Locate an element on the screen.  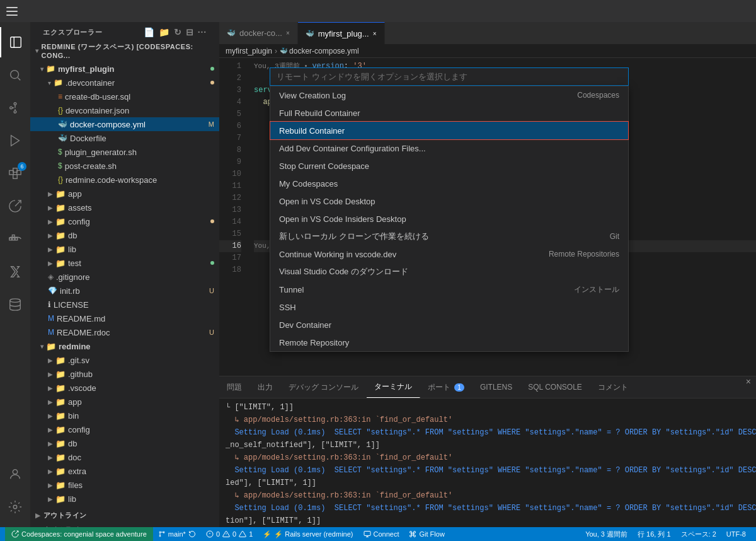
outline-section: ▶ アウトライン is located at coordinates (125, 516).